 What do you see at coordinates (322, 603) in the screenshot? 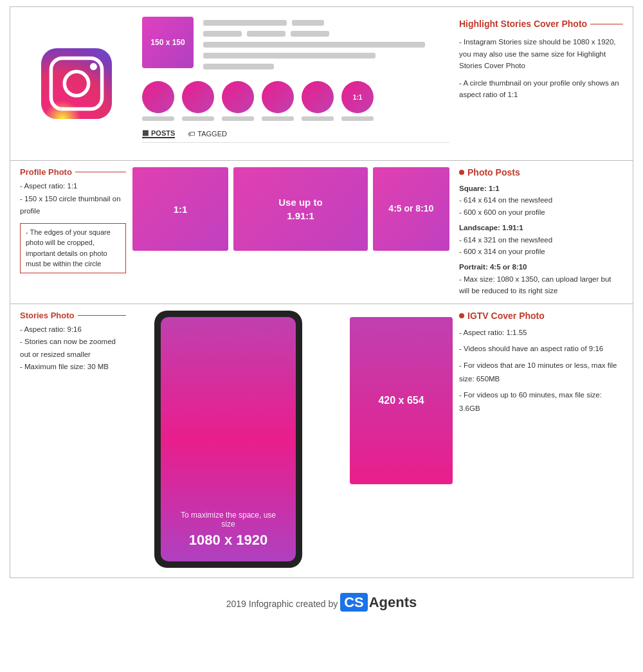
I see `footer: 2019 Infographic created by CSAgents` at bounding box center [322, 603].